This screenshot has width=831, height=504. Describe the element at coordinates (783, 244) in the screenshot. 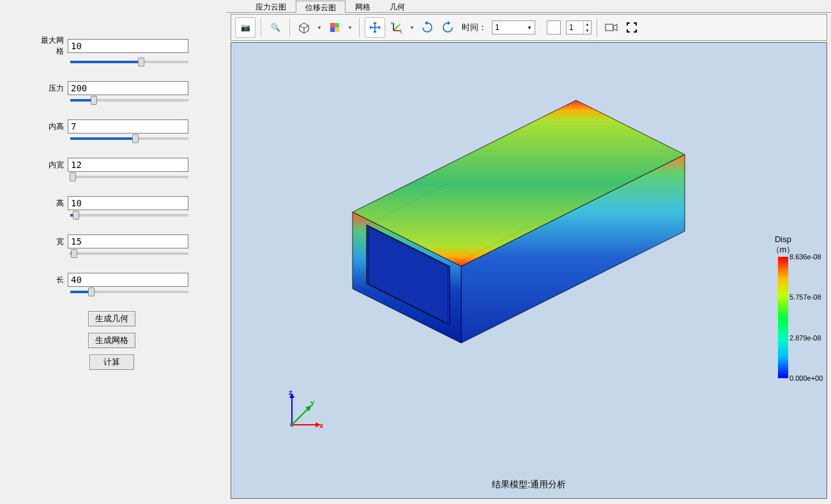

I see `legend-title: Disp（m）` at that location.